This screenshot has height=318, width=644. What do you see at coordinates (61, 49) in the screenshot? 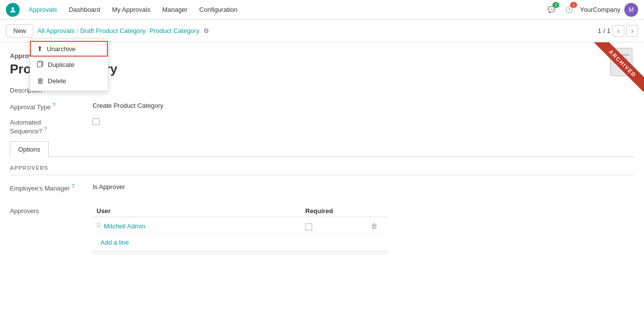
I see `unarchive-label: Unarchive` at bounding box center [61, 49].